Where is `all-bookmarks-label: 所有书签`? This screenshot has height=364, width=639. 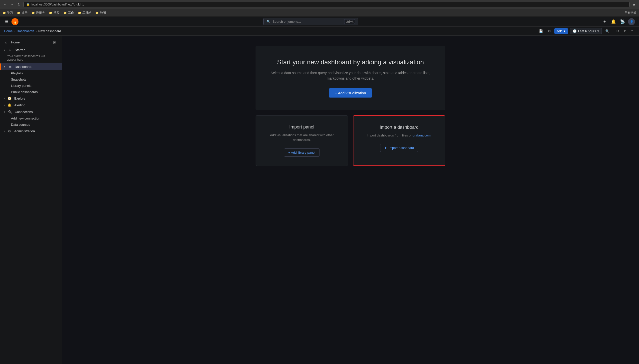
all-bookmarks-label: 所有书签 is located at coordinates (630, 13).